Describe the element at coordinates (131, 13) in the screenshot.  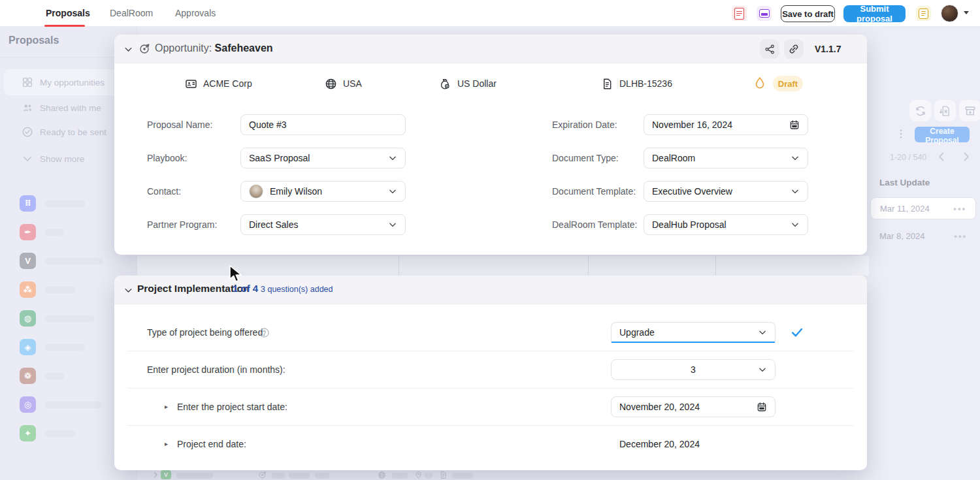
I see `tab-dealroom: DealRoom` at that location.